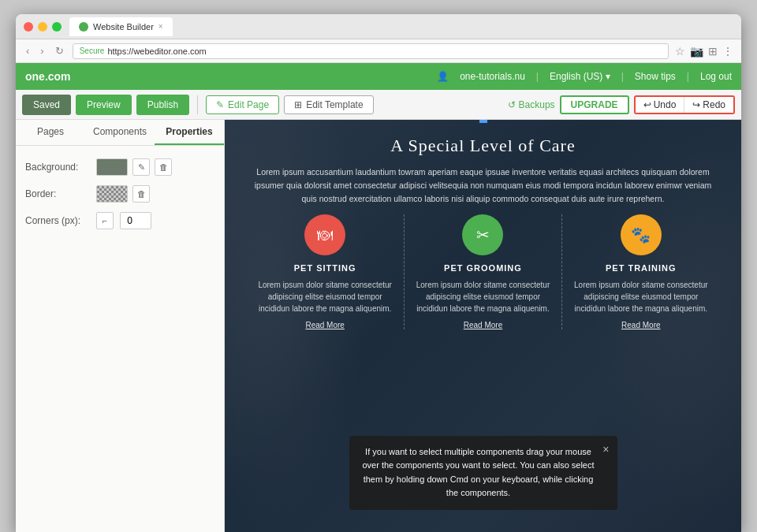  I want to click on pet-sitting-title: PET SITTING, so click(325, 268).